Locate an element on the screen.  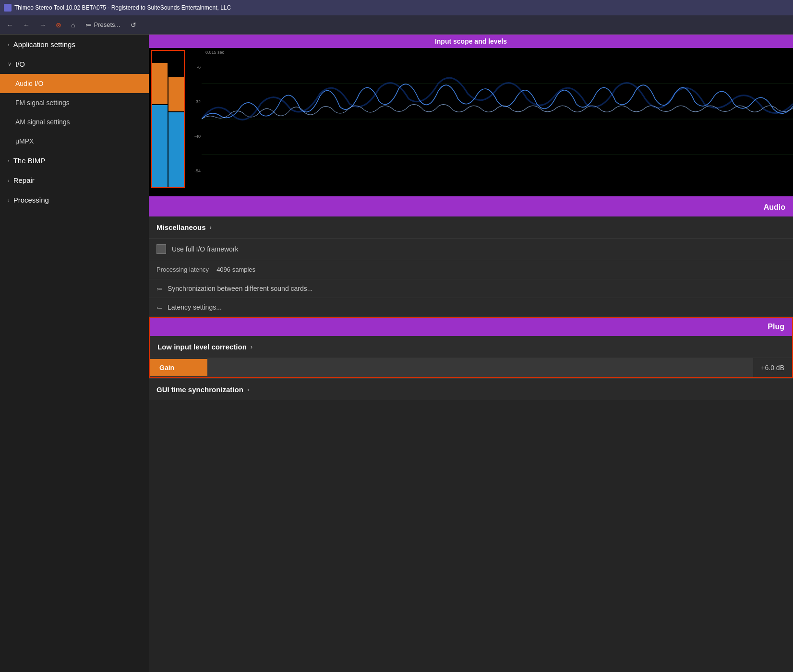
title-bar: Thimeo Stereo Tool 10.02 BETA075 - Regis… is located at coordinates (396, 8).